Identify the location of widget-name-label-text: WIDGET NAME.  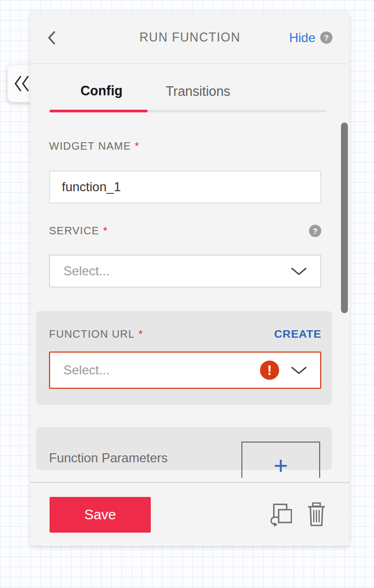
(90, 146).